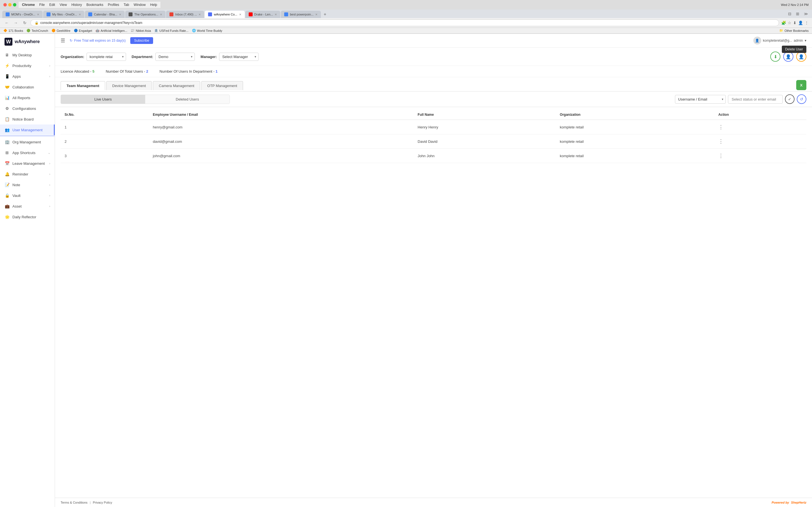  I want to click on back-button: ←, so click(7, 23).